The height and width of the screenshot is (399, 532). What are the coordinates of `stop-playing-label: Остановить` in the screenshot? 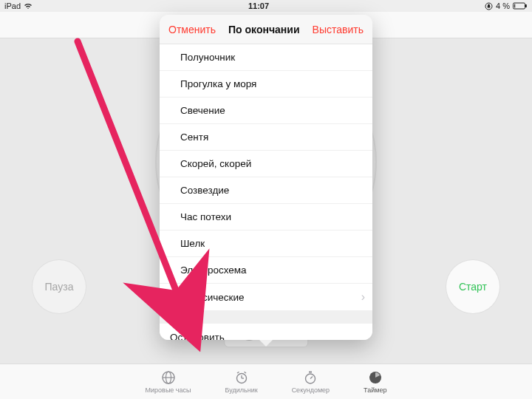 It's located at (197, 336).